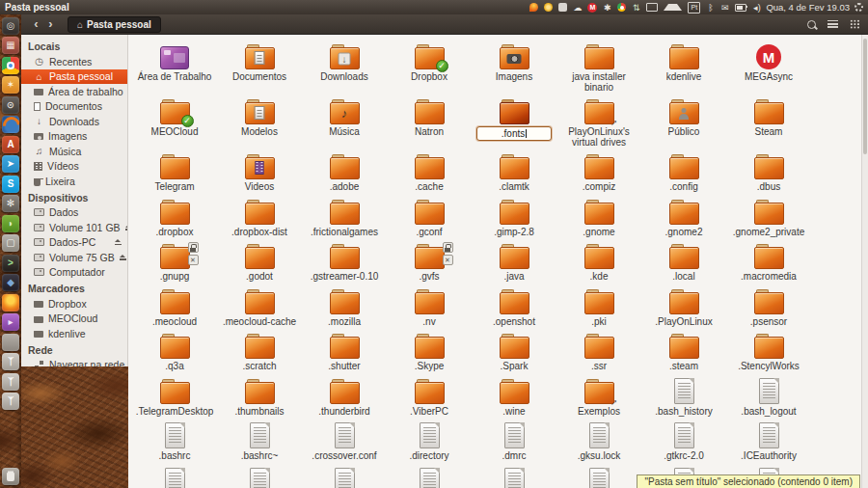 The width and height of the screenshot is (868, 488). Describe the element at coordinates (858, 8) in the screenshot. I see `session-gear-icon` at that location.